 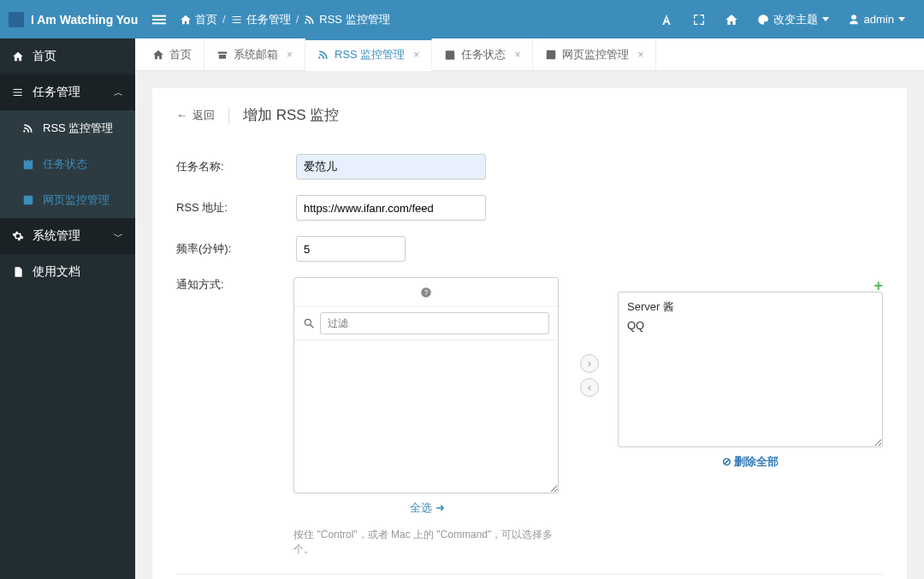 What do you see at coordinates (428, 508) in the screenshot?
I see `select-all-link: 全选 ➜` at bounding box center [428, 508].